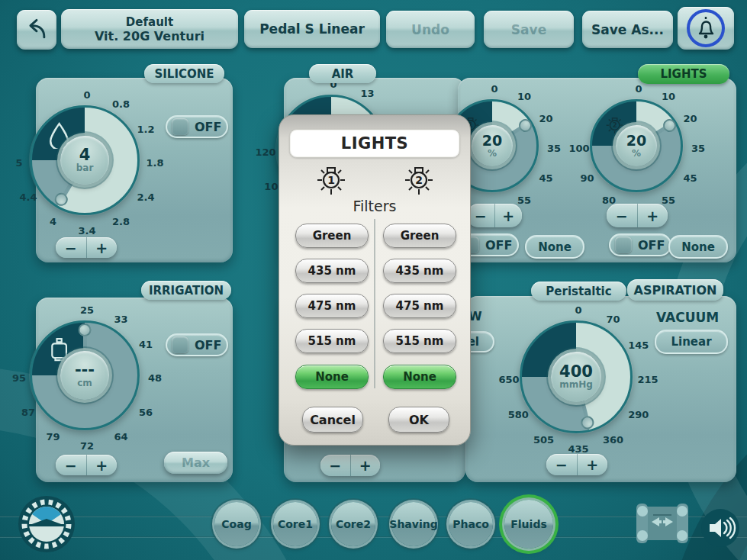 This screenshot has height=560, width=747. I want to click on tab-core2: Core2, so click(353, 524).